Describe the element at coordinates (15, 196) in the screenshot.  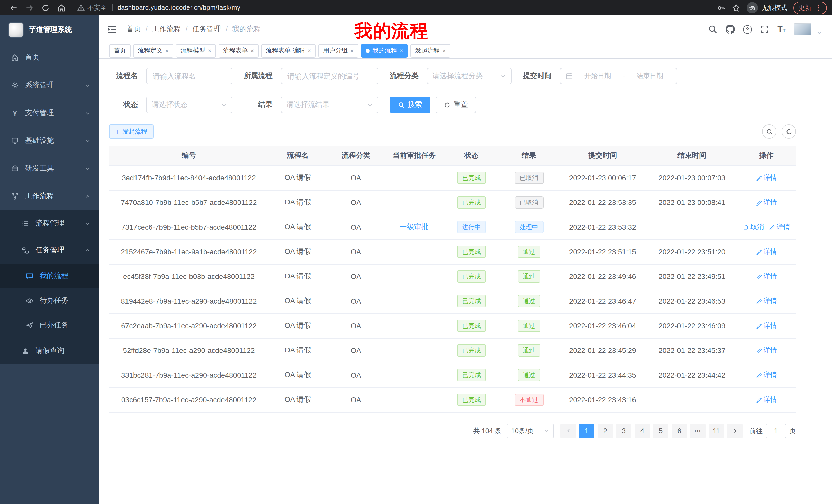
I see `workflow-icon` at that location.